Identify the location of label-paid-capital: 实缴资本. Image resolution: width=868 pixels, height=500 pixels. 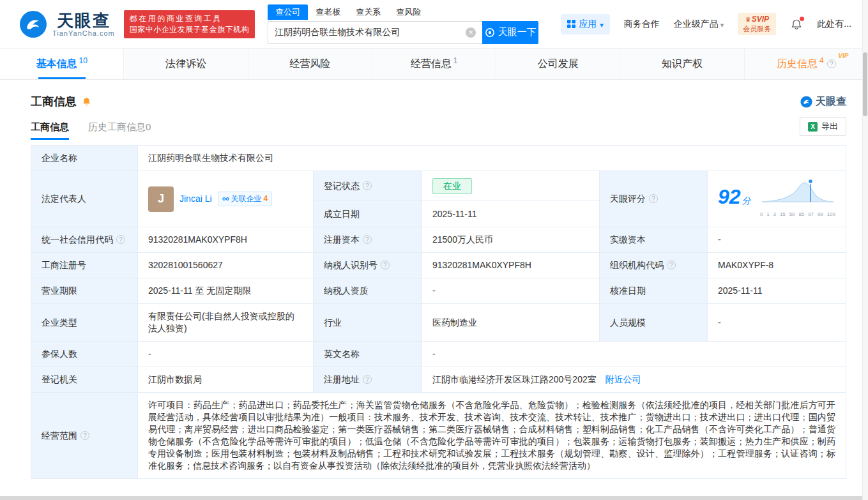
(654, 240).